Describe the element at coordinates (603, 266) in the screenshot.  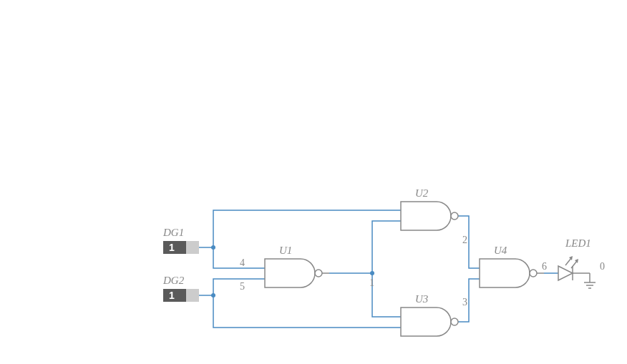
I see `pin-0: 0` at that location.